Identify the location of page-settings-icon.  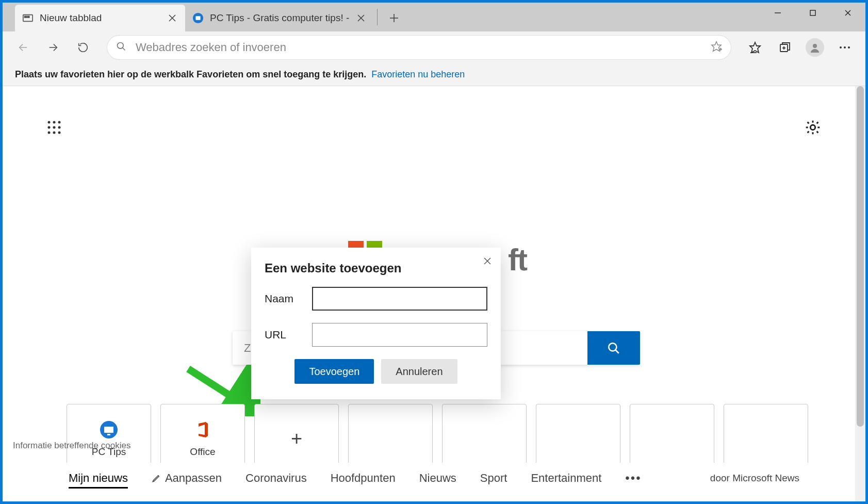
(813, 127).